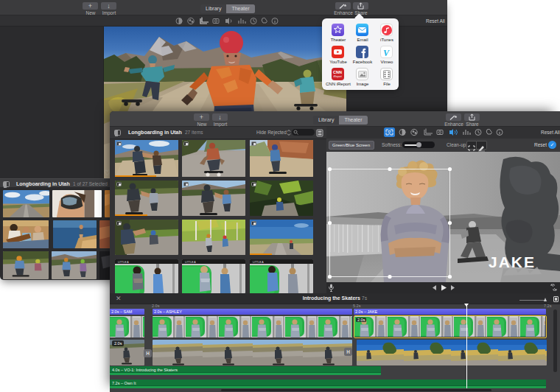 Image resolution: width=560 pixels, height=392 pixels. I want to click on svg-text: V, so click(386, 53).